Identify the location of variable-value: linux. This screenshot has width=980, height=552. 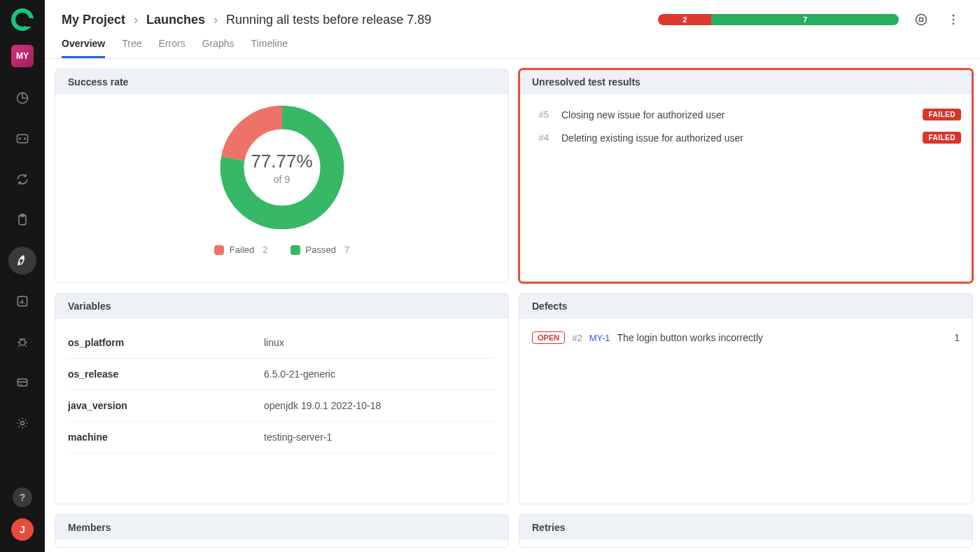
(274, 343).